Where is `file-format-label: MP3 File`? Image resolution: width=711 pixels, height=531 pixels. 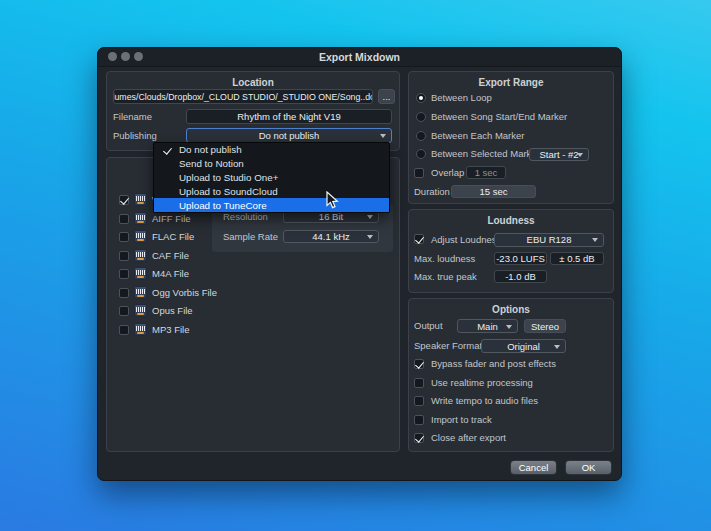 file-format-label: MP3 File is located at coordinates (170, 330).